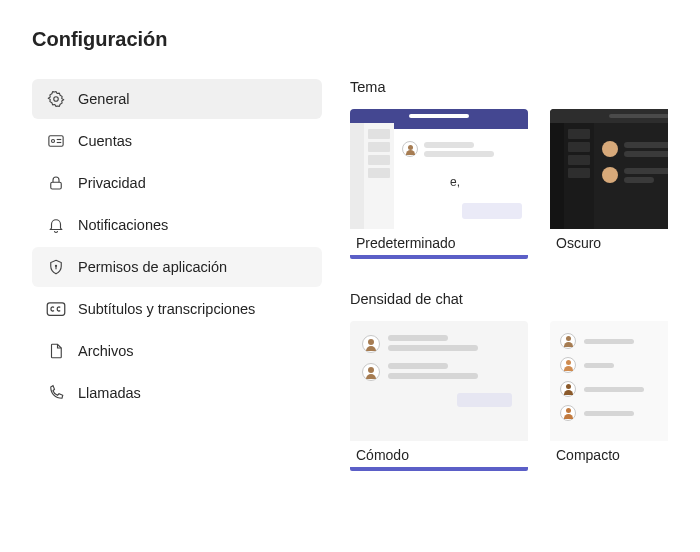 This screenshot has width=700, height=552. I want to click on density-option-label: Compacto, so click(609, 454).